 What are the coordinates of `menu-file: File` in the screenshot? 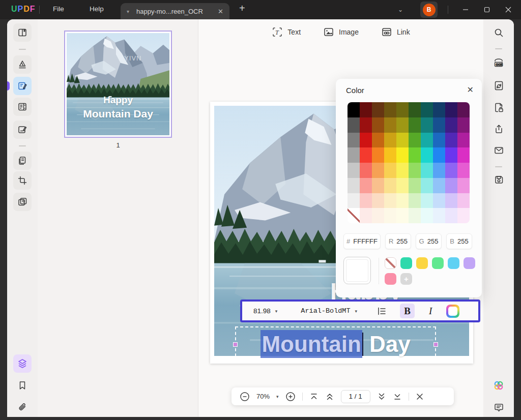 It's located at (59, 9).